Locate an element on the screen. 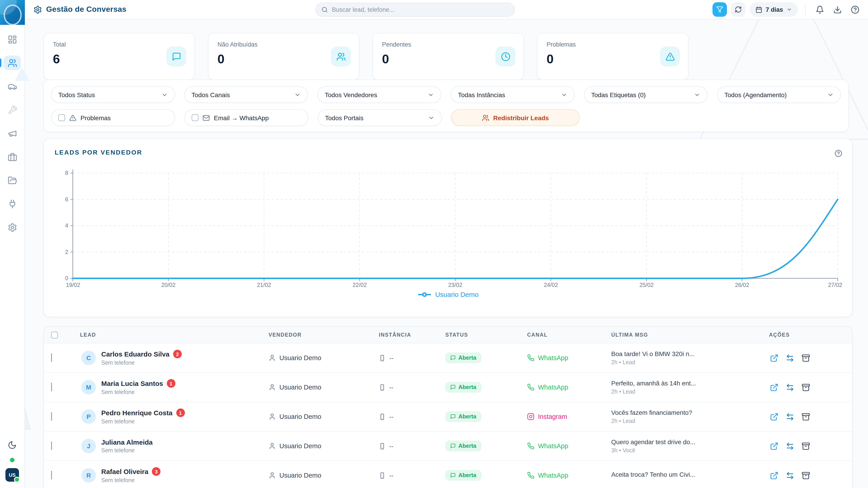 The image size is (868, 488). table-row: R Rafael Oliveira 3 Sem telefone Usuario… is located at coordinates (448, 474).